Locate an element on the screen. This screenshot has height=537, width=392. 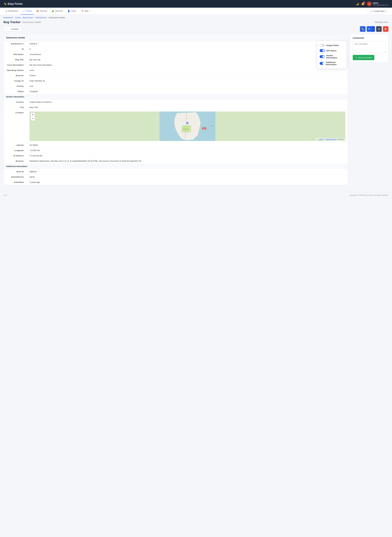
svg-text: 278 is located at coordinates (204, 129).